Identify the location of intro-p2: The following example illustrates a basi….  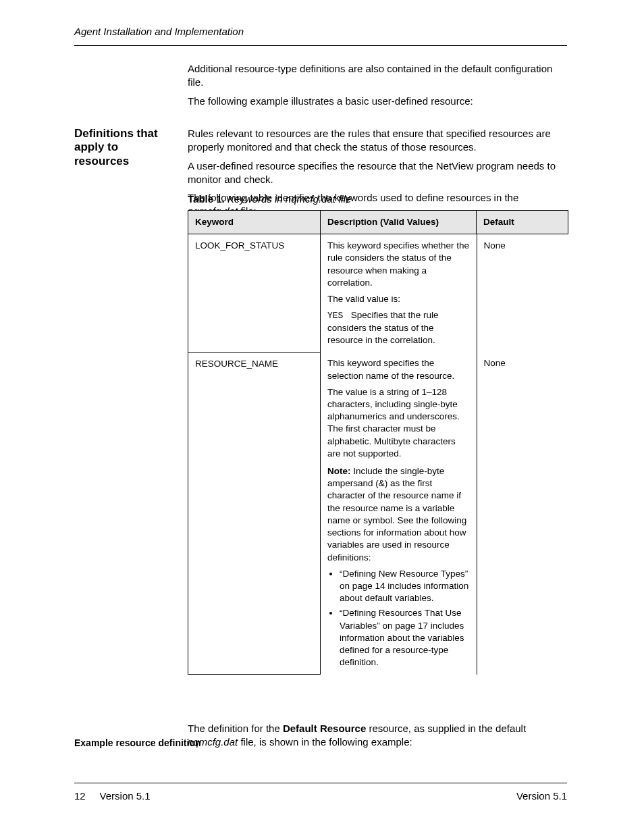
(379, 101).